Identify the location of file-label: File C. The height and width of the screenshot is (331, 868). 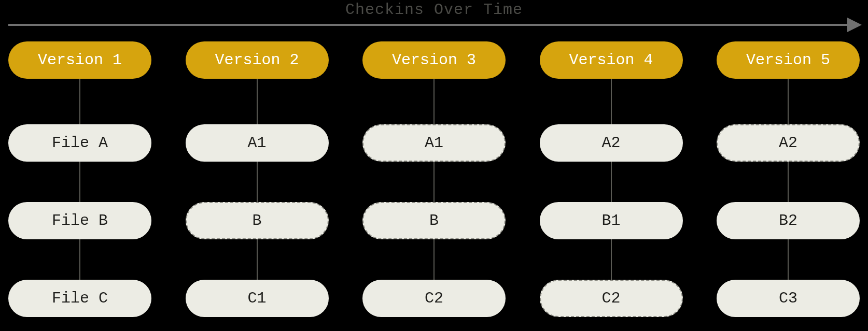
(80, 298).